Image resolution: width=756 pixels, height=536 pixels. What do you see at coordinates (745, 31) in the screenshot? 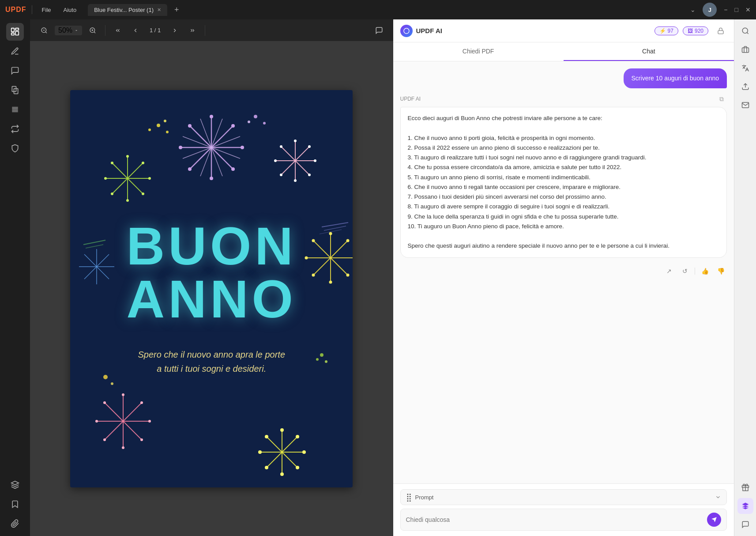
I see `search-toolbar-icon` at bounding box center [745, 31].